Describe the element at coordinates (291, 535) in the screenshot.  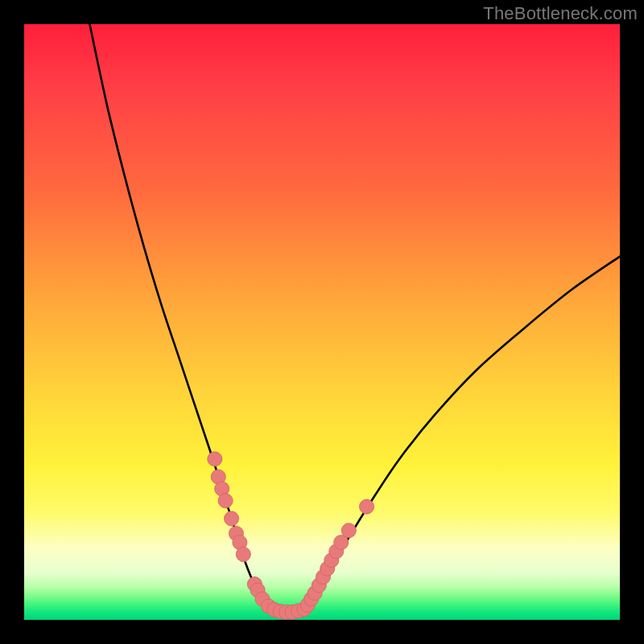
I see `marker-layer` at that location.